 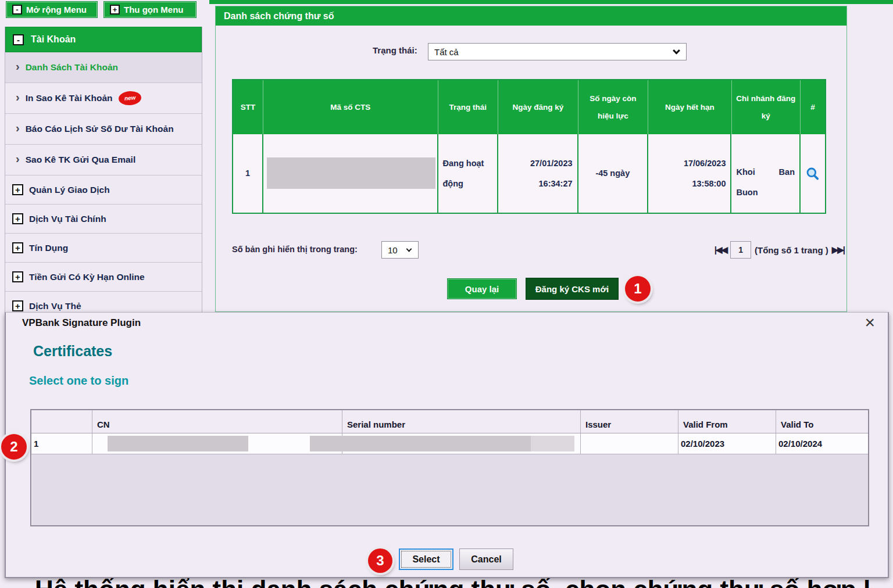 I want to click on sidebar-item-tin-dung: + Tín Dụng, so click(x=103, y=248).